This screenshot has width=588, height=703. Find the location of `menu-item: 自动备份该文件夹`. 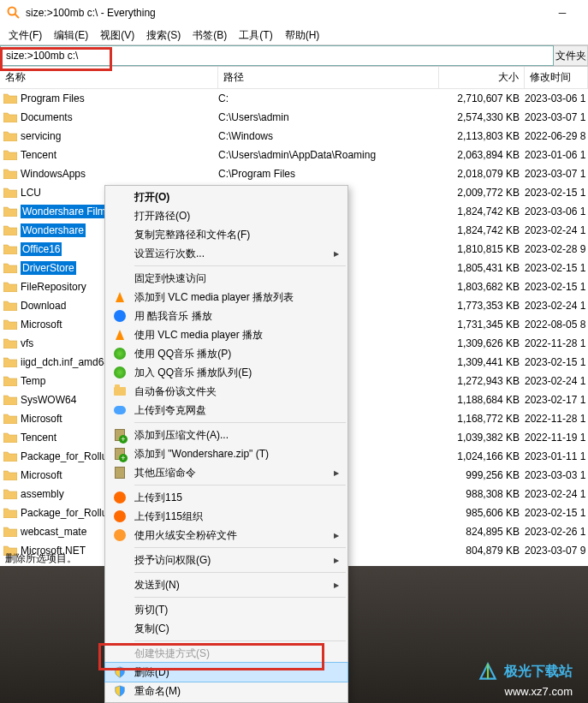

menu-item: 自动备份该文件夹 is located at coordinates (226, 391).